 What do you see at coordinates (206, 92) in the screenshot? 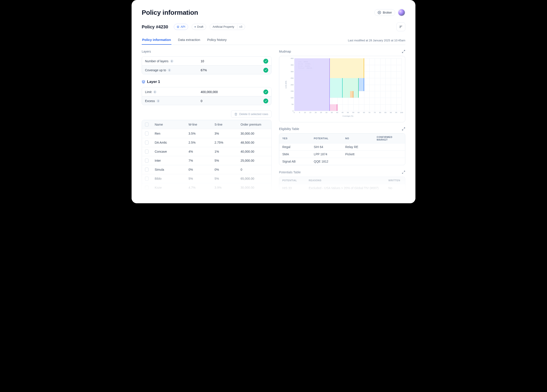
I see `kv-row: Limiti400,000,000` at bounding box center [206, 92].